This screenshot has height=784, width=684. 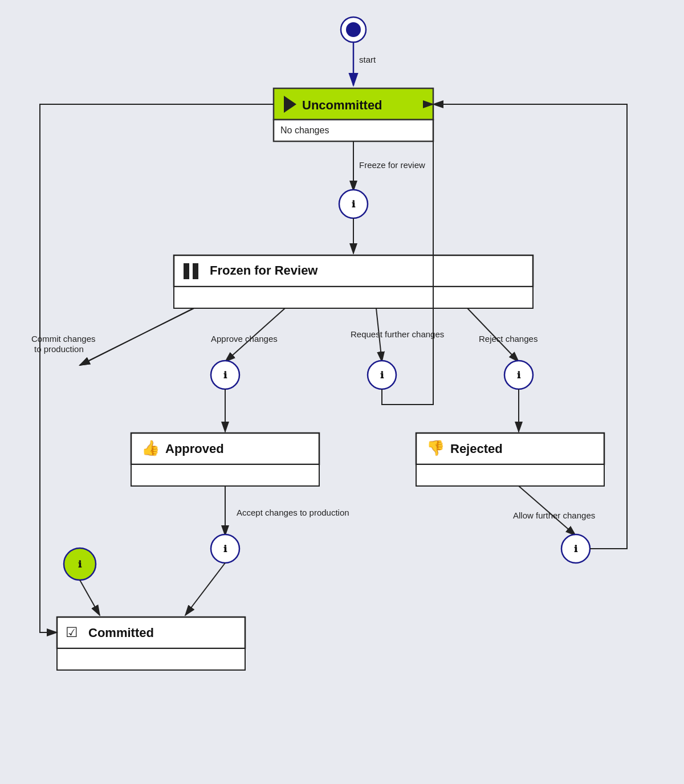 I want to click on frozen-pause-icon-right, so click(x=196, y=271).